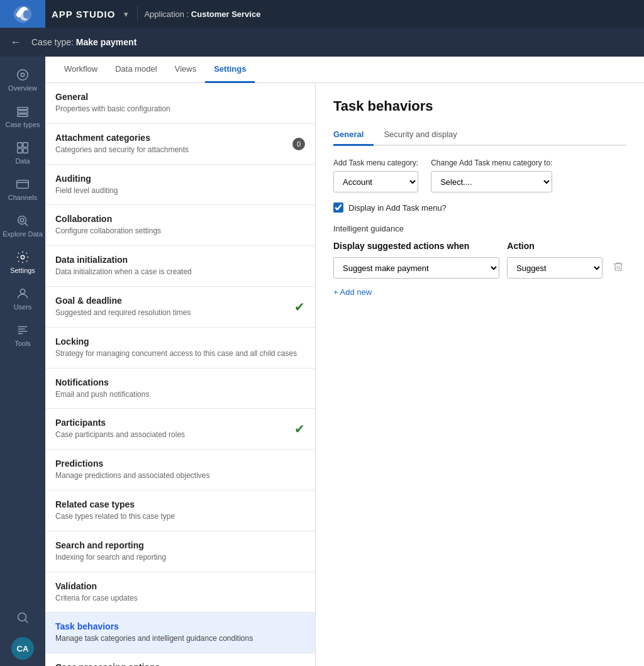 The height and width of the screenshot is (666, 644). Describe the element at coordinates (126, 14) in the screenshot. I see `studio-dropdown: ▾` at that location.